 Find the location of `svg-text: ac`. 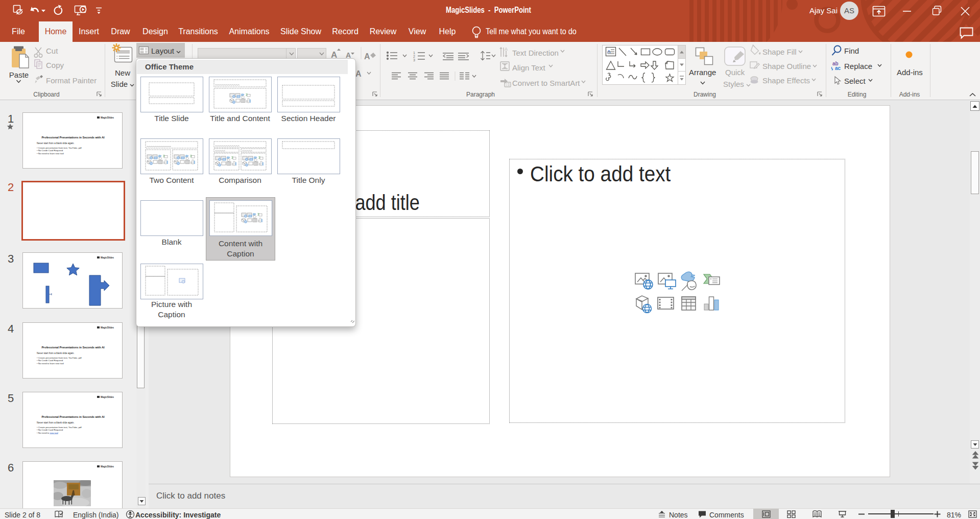

svg-text: ac is located at coordinates (838, 68).